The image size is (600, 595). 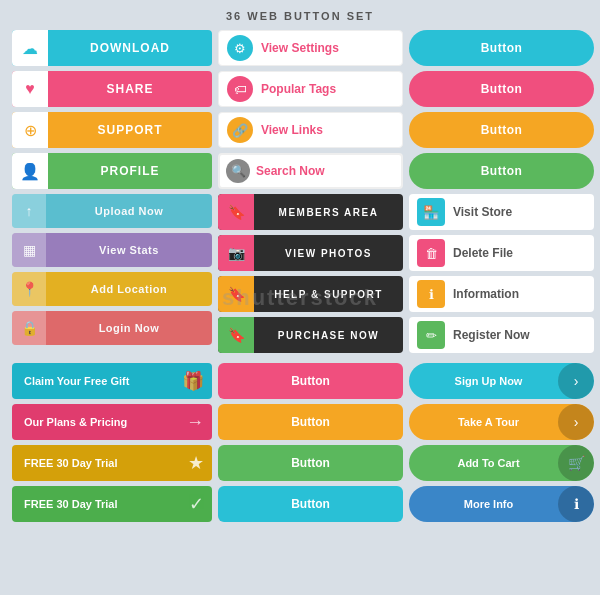 I want to click on viewstats-button: ▦ View Stats, so click(x=112, y=250).